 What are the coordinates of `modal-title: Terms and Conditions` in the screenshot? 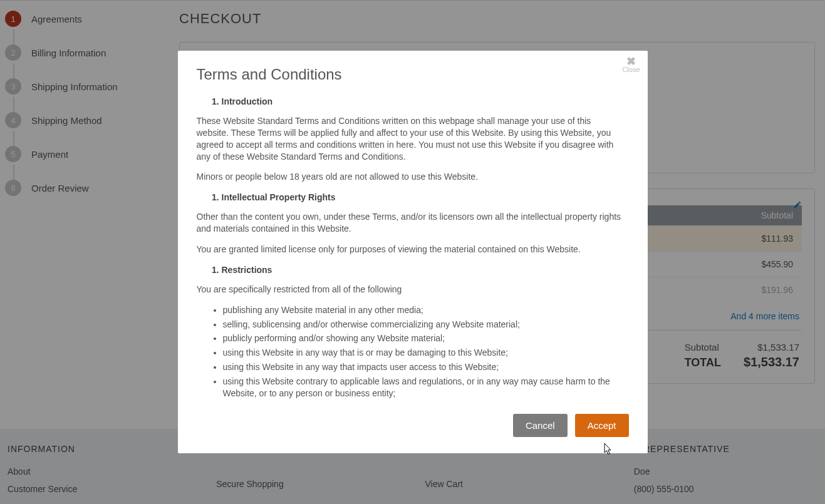 It's located at (413, 75).